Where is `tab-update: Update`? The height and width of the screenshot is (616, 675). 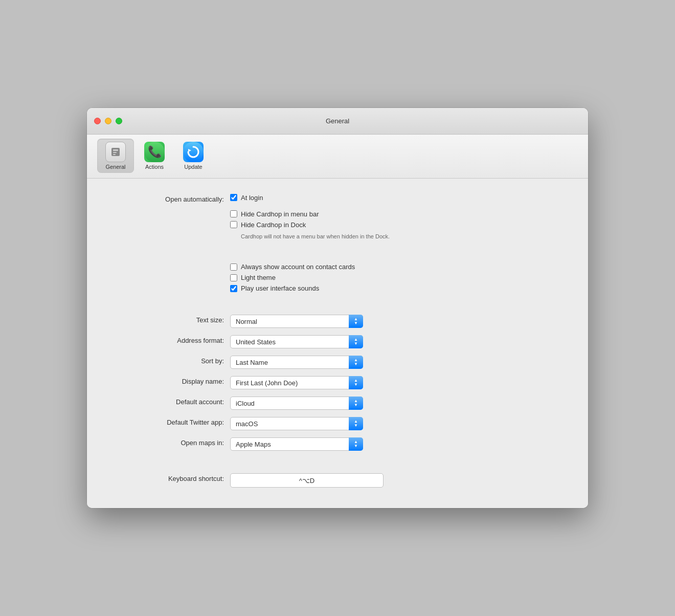 tab-update: Update is located at coordinates (193, 156).